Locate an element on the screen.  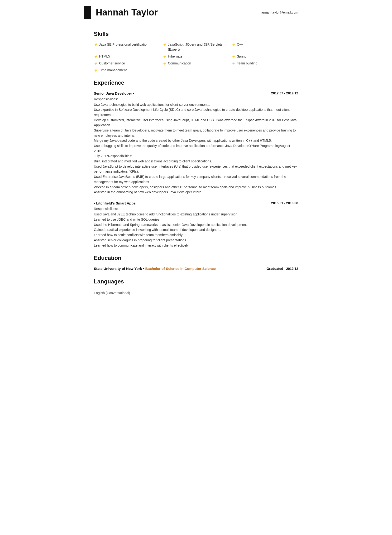
skill-label: Communication is located at coordinates (180, 63).